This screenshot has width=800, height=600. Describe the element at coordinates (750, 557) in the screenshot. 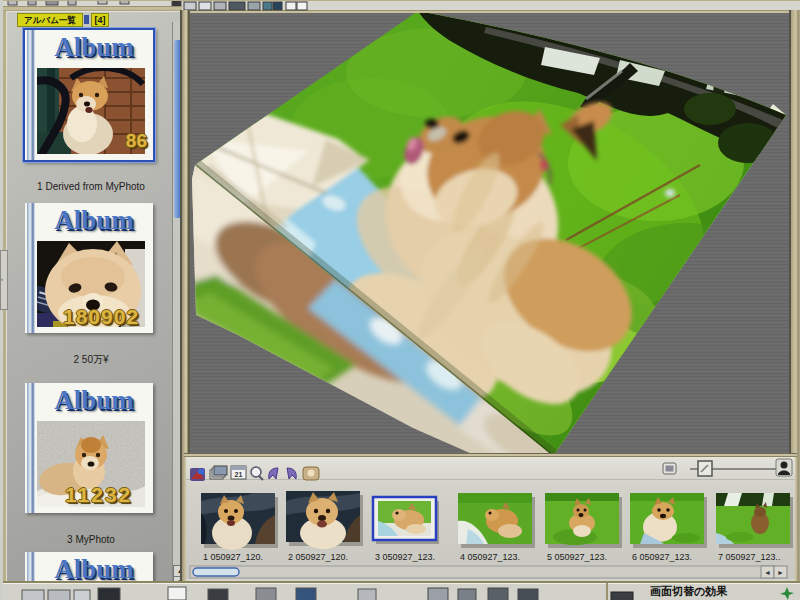

I see `svg-text: 7 050927_123..` at that location.